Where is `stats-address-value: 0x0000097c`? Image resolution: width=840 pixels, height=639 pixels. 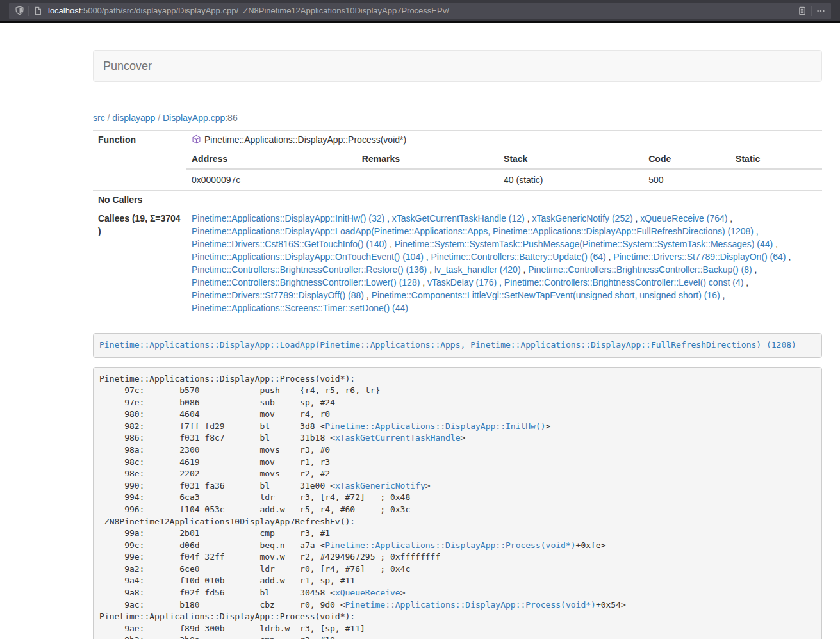
stats-address-value: 0x0000097c is located at coordinates (272, 179).